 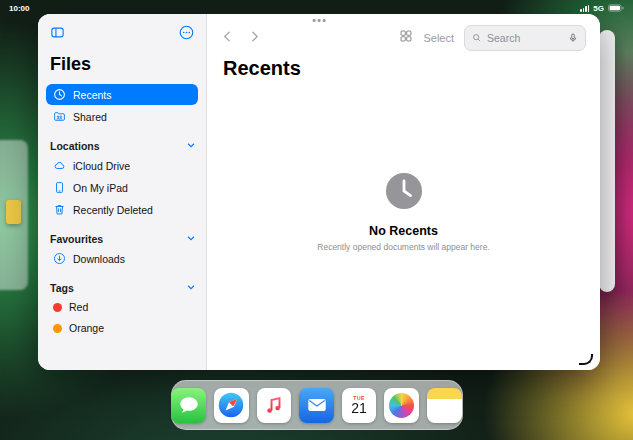 What do you see at coordinates (122, 64) in the screenshot?
I see `app-title: Files` at bounding box center [122, 64].